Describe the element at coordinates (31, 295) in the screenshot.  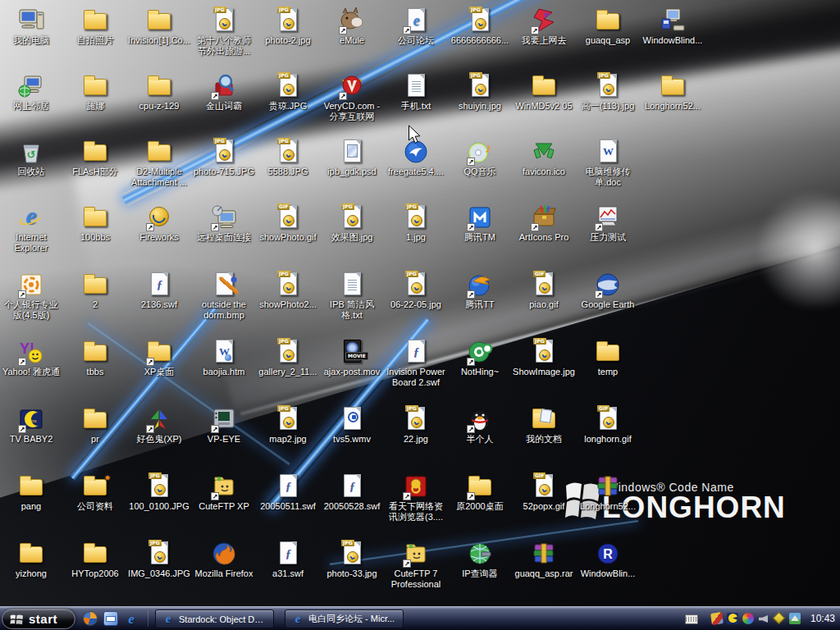
I see `desktop-icon: ↗个人银行专业版(4.5版)` at that location.